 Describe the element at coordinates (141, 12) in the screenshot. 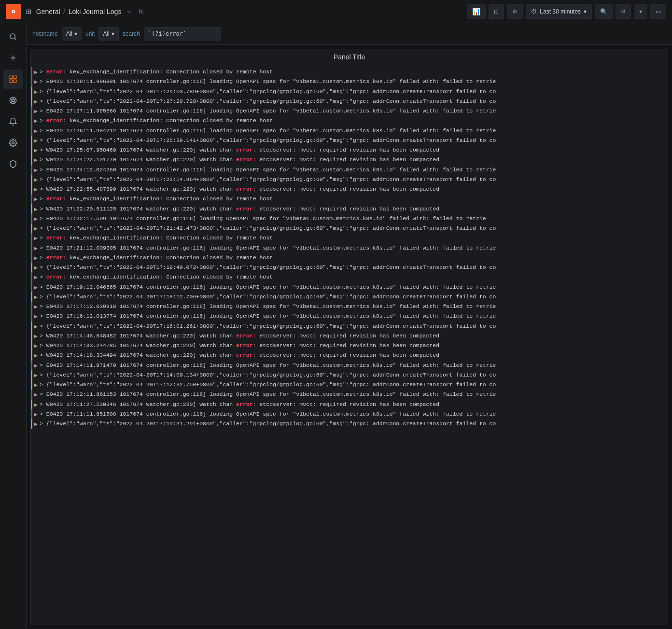

I see `share-icon: ⎘` at that location.